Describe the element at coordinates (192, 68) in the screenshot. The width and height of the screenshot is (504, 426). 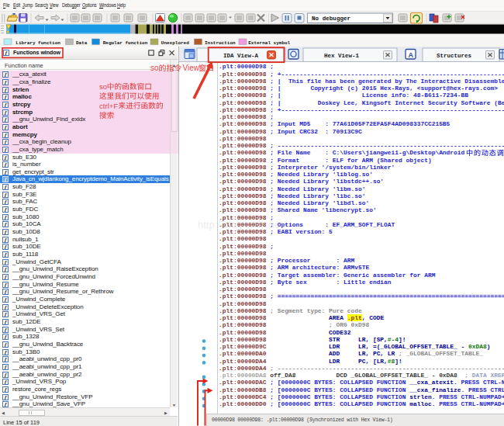
I see `svg-text: View` at that location.